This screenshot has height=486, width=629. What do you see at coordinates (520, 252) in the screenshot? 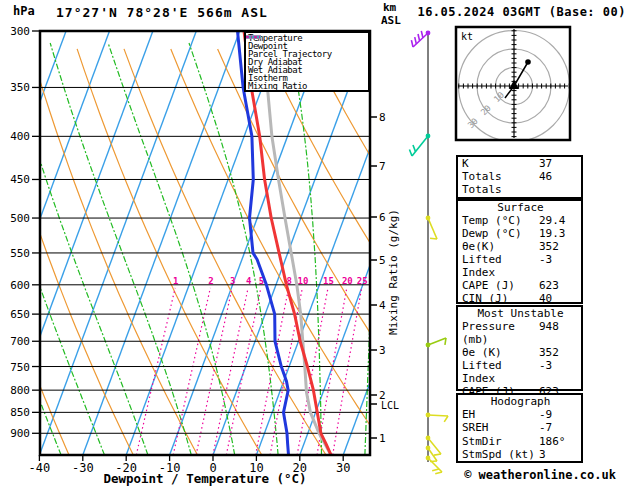
I see `stats-section: SurfaceTemp (°C)29.4Dewp (°C)19.3θe(K)35…` at bounding box center [520, 252].